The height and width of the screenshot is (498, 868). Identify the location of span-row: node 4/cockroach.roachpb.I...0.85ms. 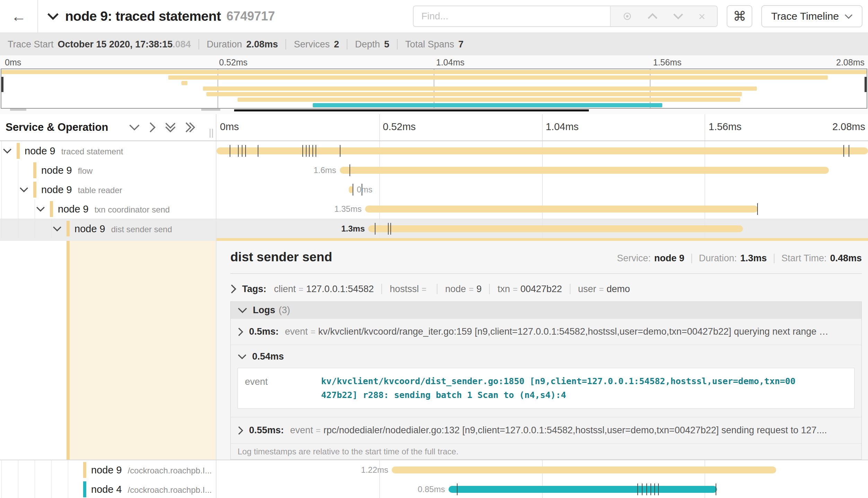
(434, 489).